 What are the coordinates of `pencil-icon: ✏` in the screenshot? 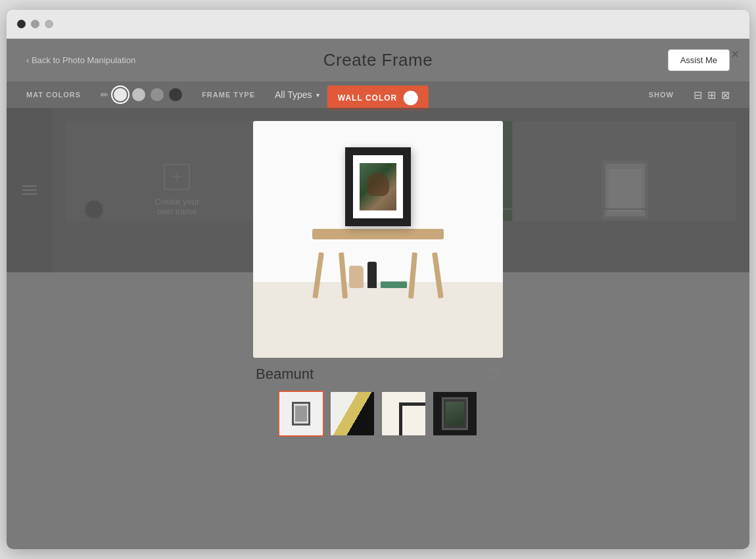 It's located at (105, 95).